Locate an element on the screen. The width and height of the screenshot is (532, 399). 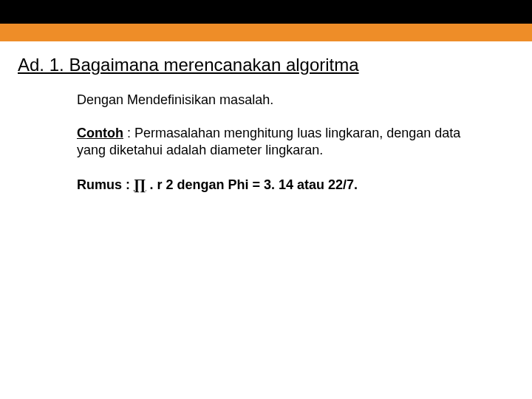
pi-symbol: ∏ is located at coordinates (140, 184).